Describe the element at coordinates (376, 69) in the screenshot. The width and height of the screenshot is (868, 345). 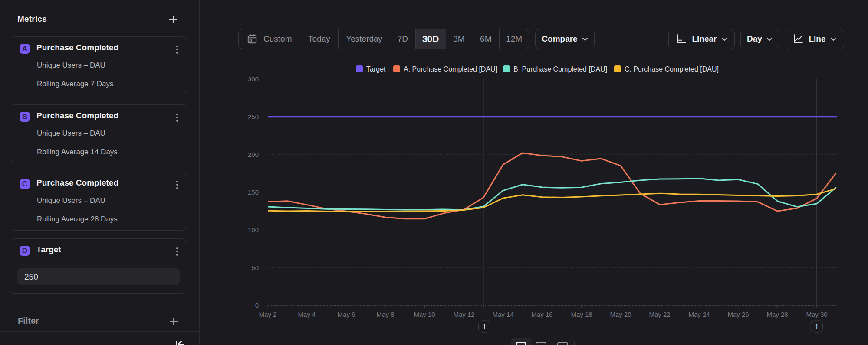
I see `svg-text: Target` at that location.